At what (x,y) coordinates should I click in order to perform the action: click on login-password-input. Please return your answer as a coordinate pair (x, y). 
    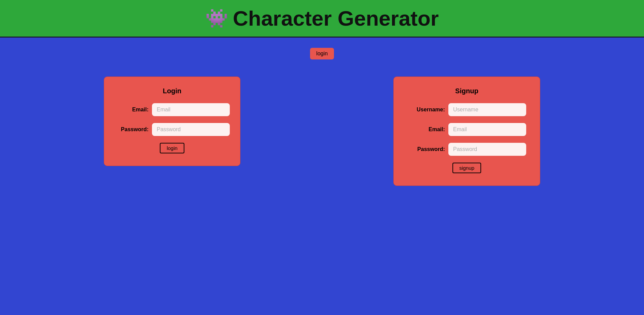
    Looking at the image, I should click on (191, 129).